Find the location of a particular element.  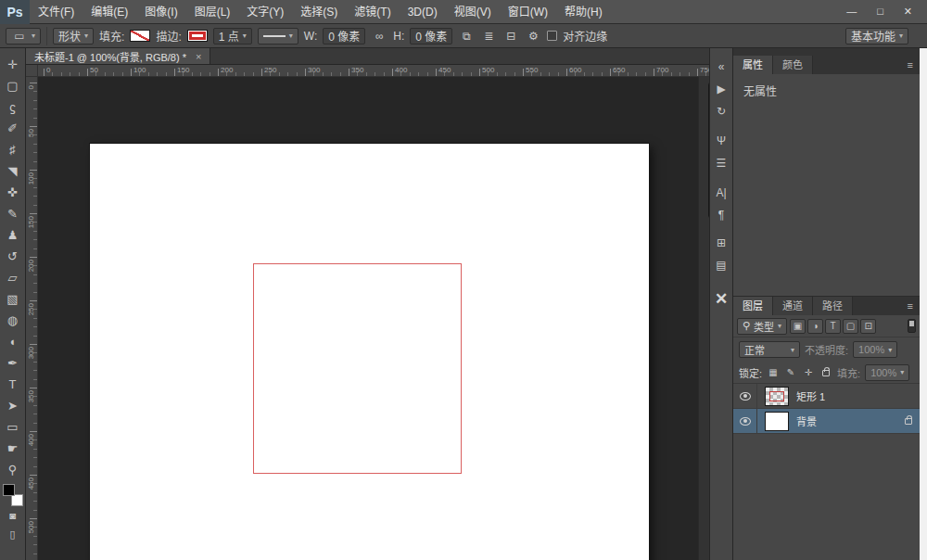

paragraph-panel-icon: ¶ is located at coordinates (721, 215).